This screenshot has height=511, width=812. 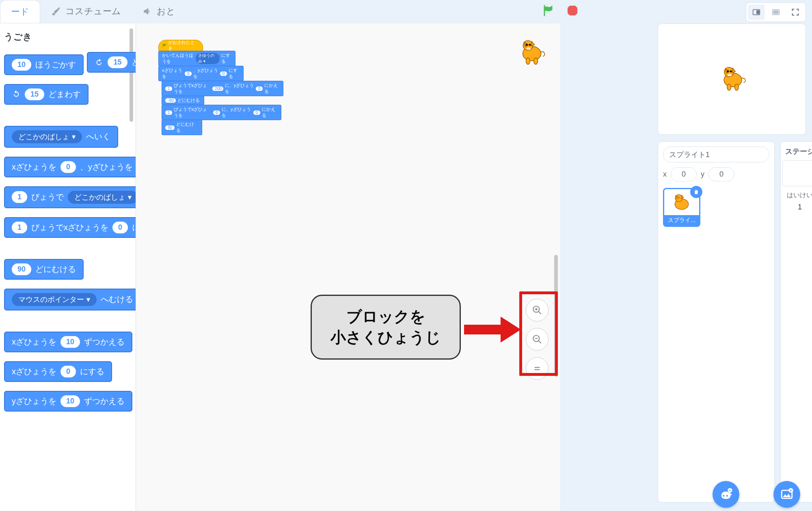 I want to click on script-row: かいてんほうほうをさゆうのみ ▾にする, so click(x=197, y=58).